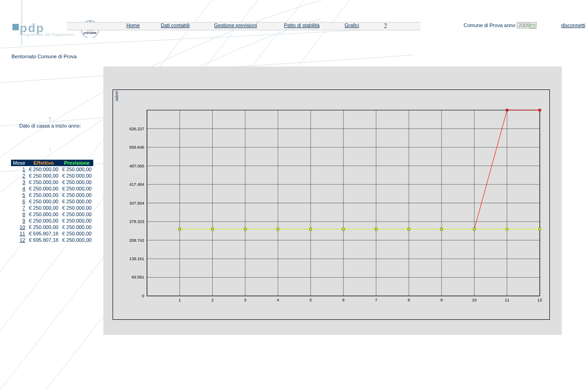  What do you see at coordinates (44, 163) in the screenshot?
I see `col-effettivo: Effettivo` at bounding box center [44, 163].